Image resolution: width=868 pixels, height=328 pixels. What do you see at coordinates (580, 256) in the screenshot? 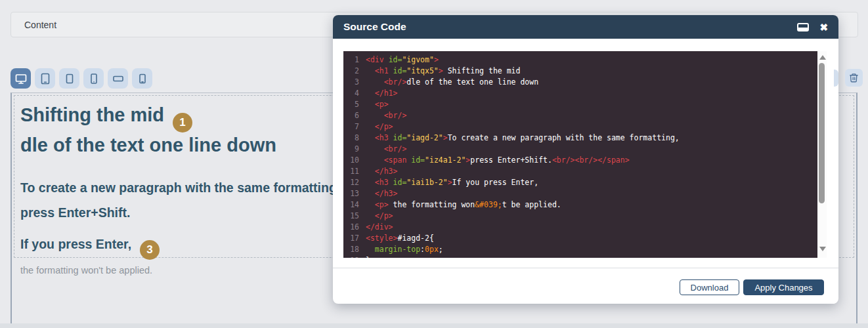
I see `code-line: 19}` at bounding box center [580, 256].